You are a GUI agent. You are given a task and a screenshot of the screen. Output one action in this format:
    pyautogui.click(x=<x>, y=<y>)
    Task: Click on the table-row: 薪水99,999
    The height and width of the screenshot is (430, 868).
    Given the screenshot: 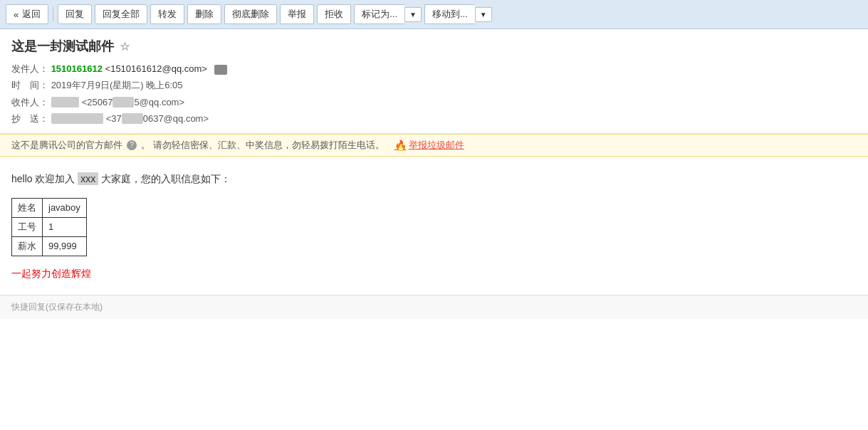 What is the action you would take?
    pyautogui.click(x=50, y=246)
    